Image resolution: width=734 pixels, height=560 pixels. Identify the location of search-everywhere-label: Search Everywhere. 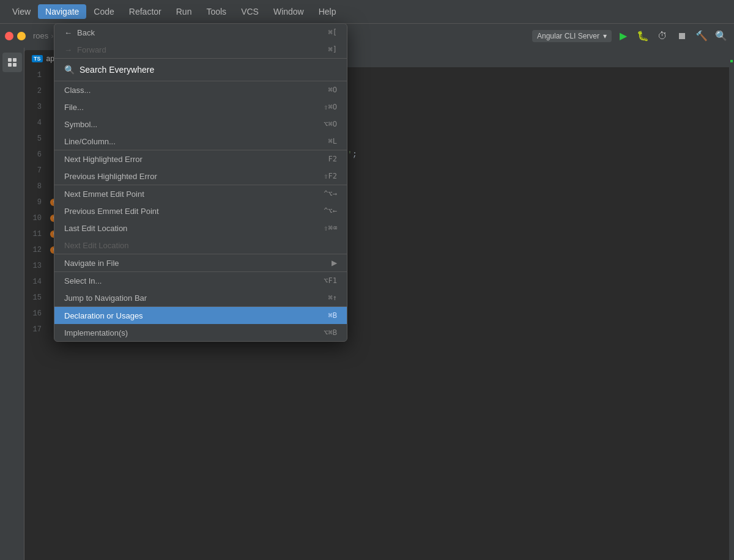
(208, 70).